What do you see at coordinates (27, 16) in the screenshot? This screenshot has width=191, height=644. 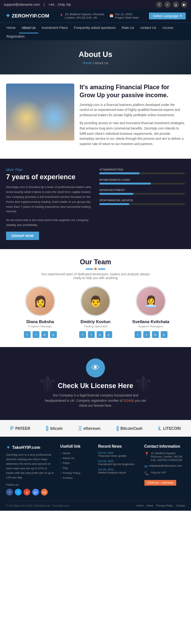 I see `logo: ✦ ZEROHYIP.COM` at bounding box center [27, 16].